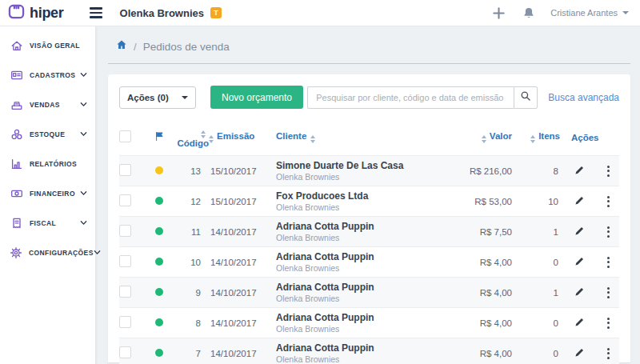  What do you see at coordinates (313, 139) in the screenshot?
I see `sort-icon` at bounding box center [313, 139].